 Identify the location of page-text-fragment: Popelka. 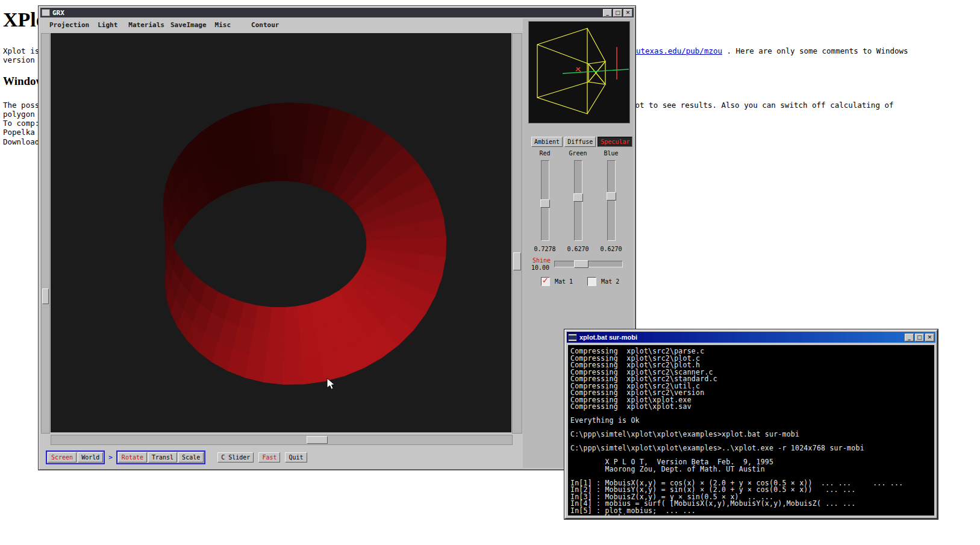
(19, 132).